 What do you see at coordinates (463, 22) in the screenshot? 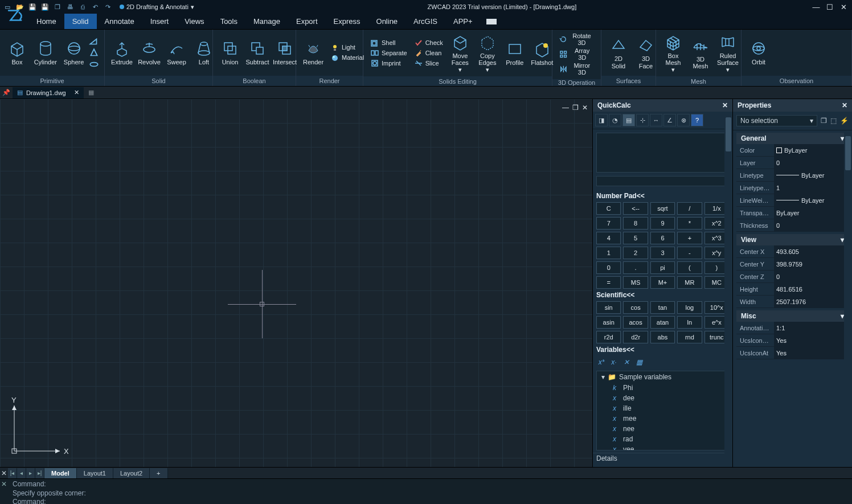
I see `menu-app+: APP+` at bounding box center [463, 22].